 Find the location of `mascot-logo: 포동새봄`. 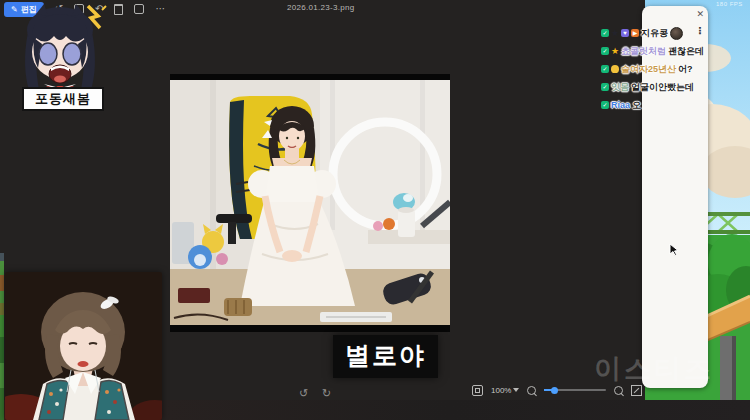

mascot-logo: 포동새봄 is located at coordinates (60, 58).